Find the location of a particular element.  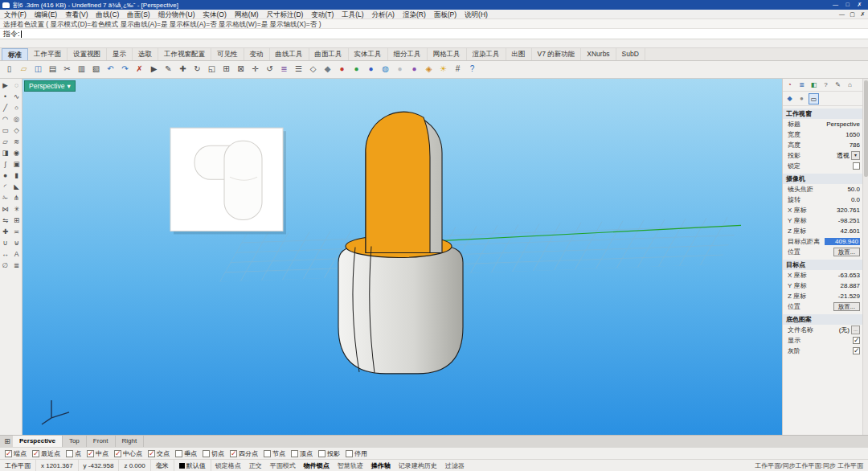

zoom-extents-icon: ⊠ is located at coordinates (241, 69).